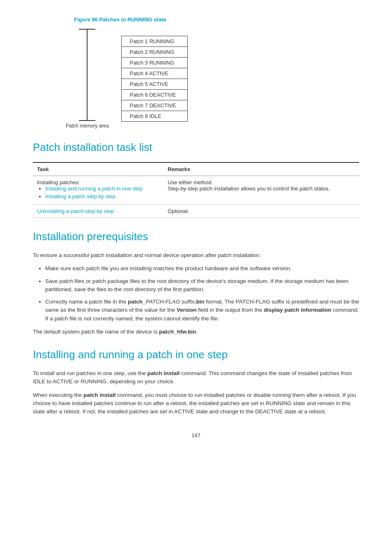 Image resolution: width=392 pixels, height=533 pixels. I want to click on remarks-cell-1: Use either method.Step-by-step patch ins…, so click(261, 190).